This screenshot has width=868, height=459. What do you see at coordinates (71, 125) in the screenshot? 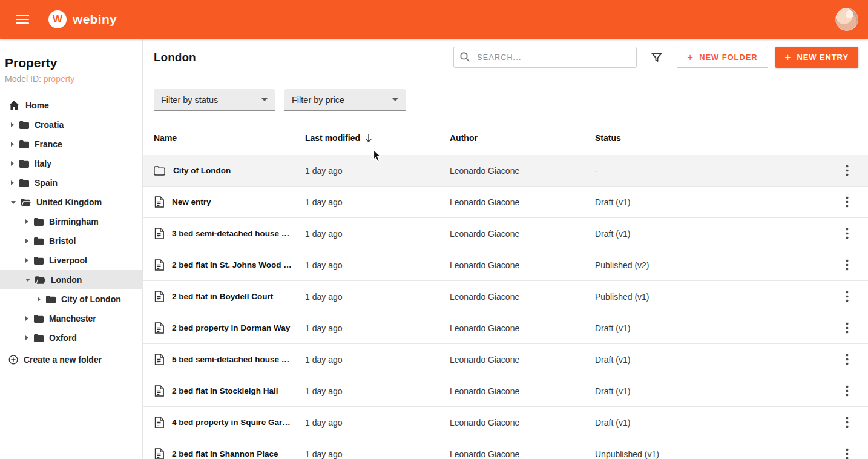
I see `sidebar-folder-croatia: Croatia` at bounding box center [71, 125].